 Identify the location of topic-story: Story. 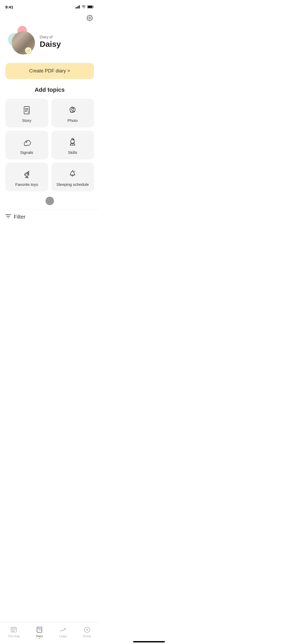
(27, 113).